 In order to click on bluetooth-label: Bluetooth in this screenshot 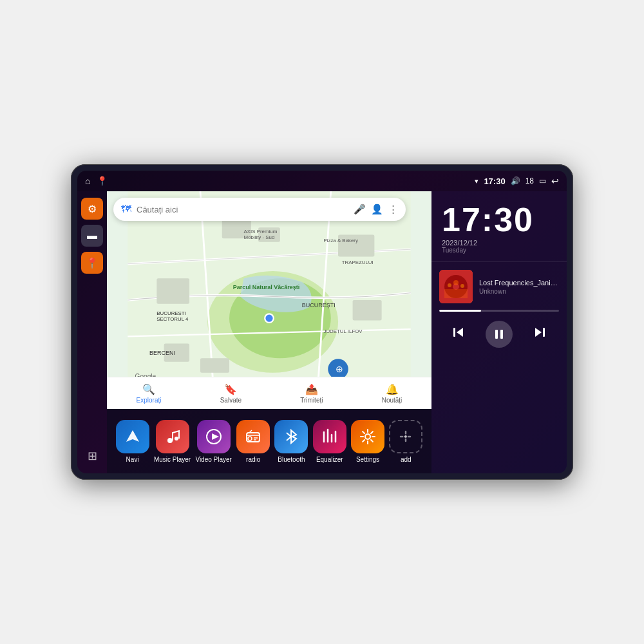, I will do `click(291, 460)`.